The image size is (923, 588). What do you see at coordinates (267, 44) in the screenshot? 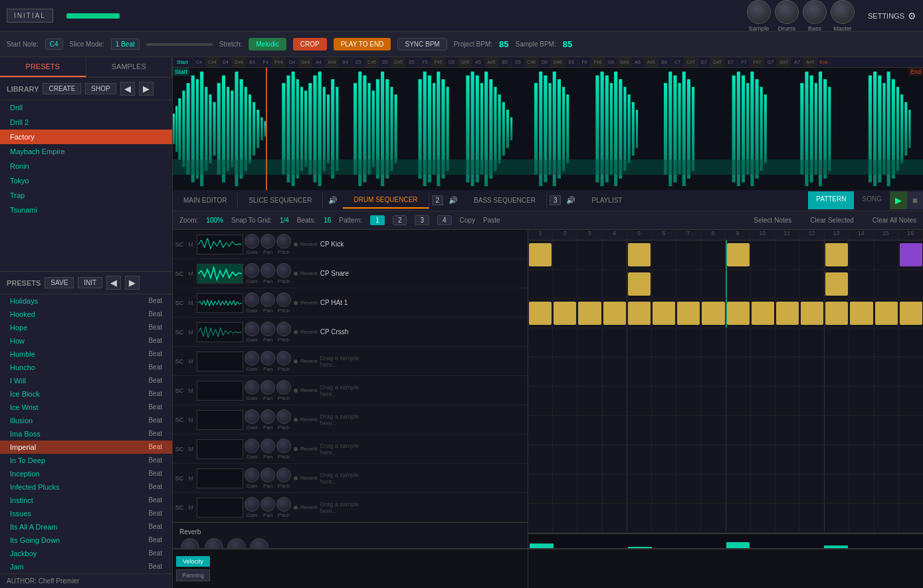
I see `stretch-mode-button: Melodic` at bounding box center [267, 44].